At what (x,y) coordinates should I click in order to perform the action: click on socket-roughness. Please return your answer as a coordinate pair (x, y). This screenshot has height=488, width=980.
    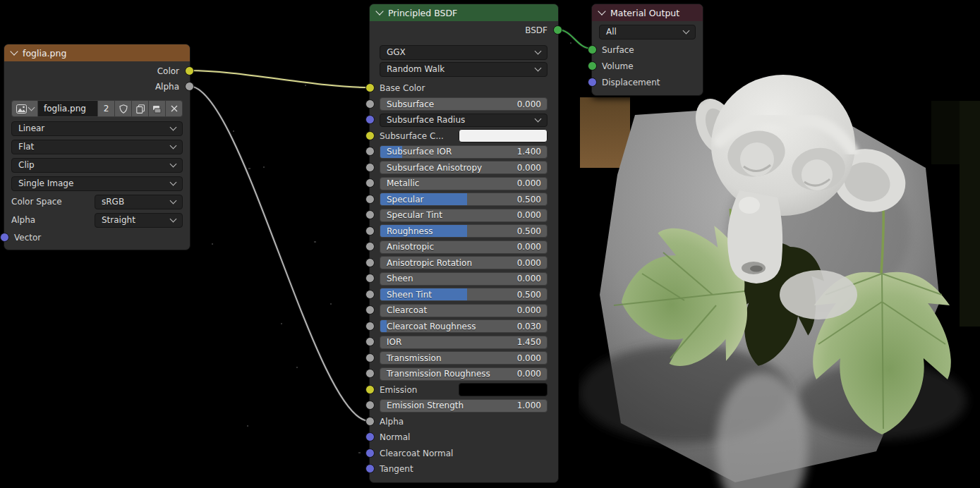
    Looking at the image, I should click on (370, 231).